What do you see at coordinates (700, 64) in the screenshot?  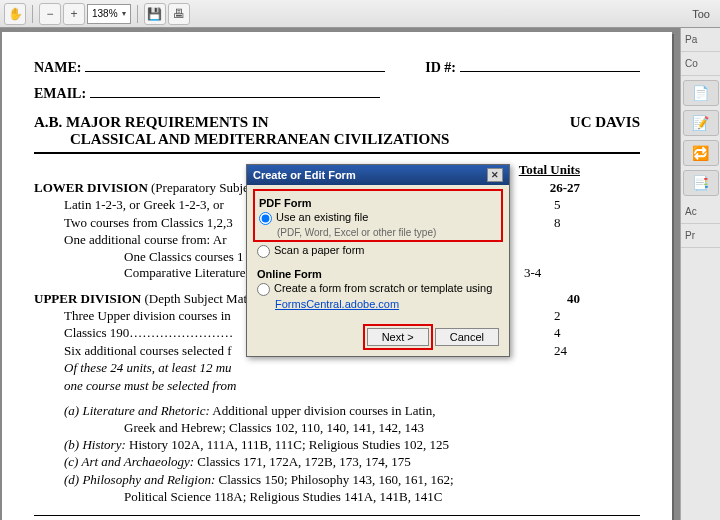 I see `panel-tab: Co` at bounding box center [700, 64].